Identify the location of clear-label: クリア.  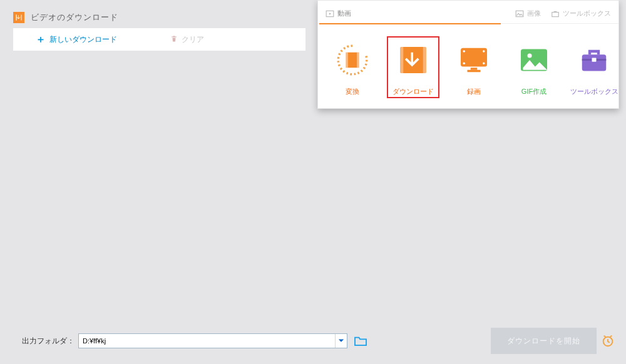
(193, 40).